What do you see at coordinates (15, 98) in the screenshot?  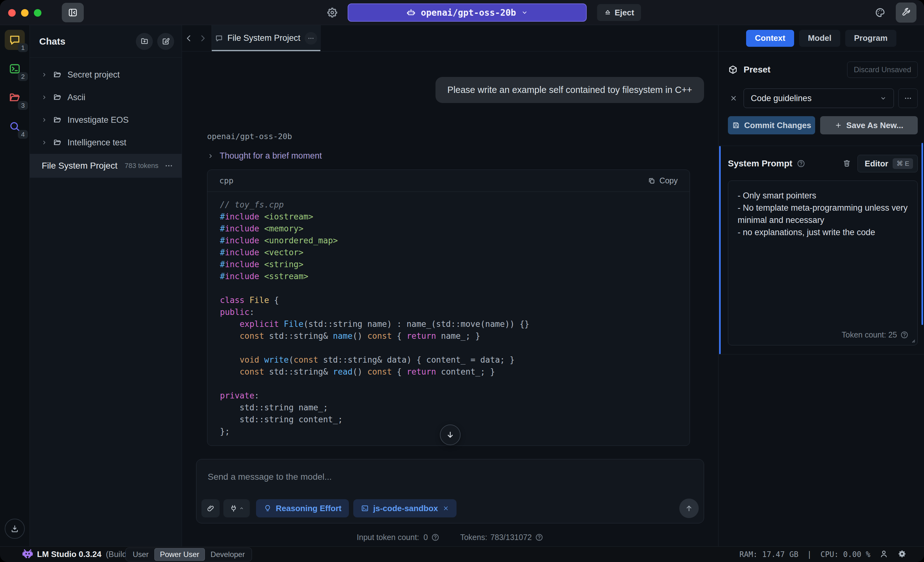 I see `rail-item-my-models: 3` at bounding box center [15, 98].